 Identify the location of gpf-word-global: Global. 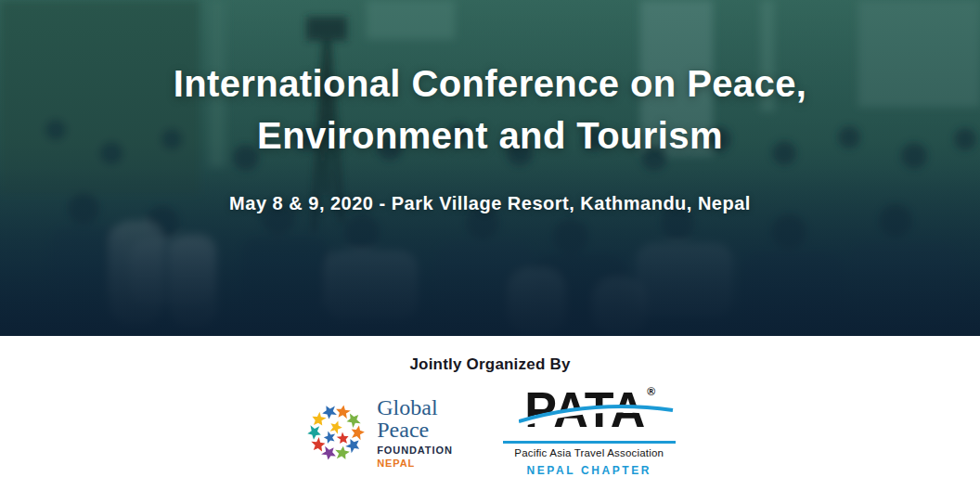
(415, 407).